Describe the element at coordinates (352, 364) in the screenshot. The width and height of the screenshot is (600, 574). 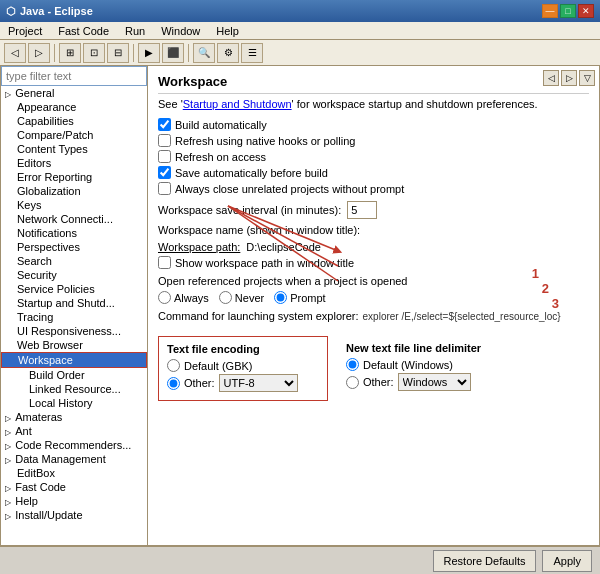
I see `delimiter-default-radio` at that location.